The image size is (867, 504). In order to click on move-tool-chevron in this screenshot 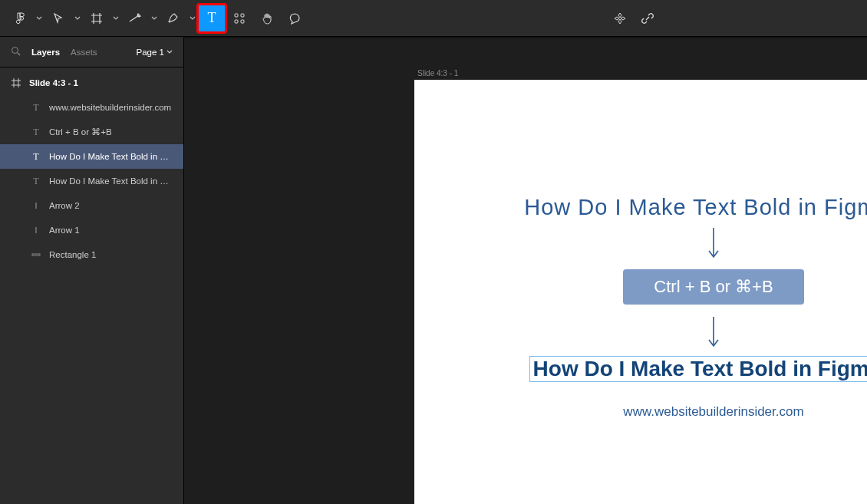, I will do `click(77, 18)`.